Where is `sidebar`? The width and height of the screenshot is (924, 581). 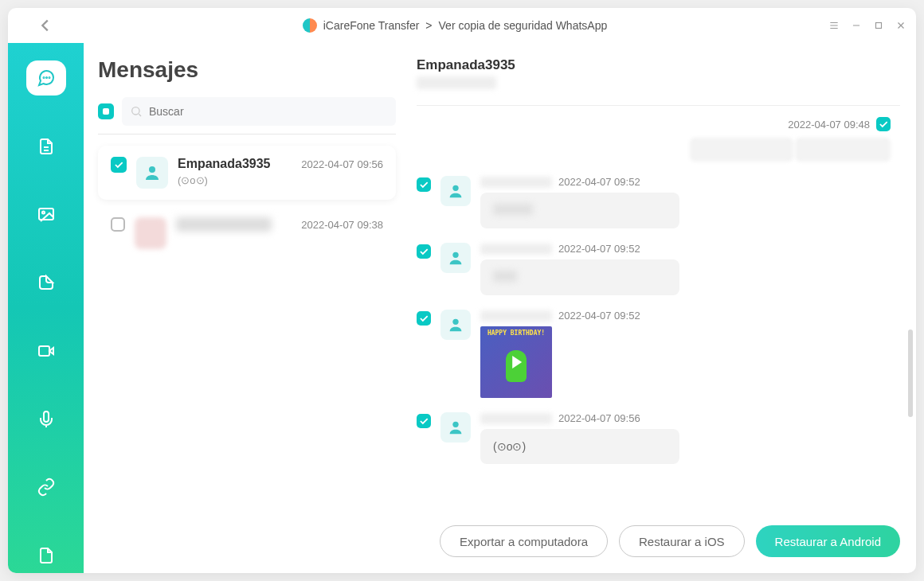 sidebar is located at coordinates (46, 308).